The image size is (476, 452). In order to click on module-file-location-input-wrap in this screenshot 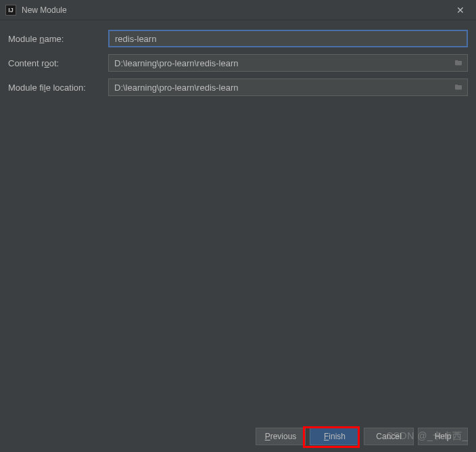, I will do `click(288, 87)`.